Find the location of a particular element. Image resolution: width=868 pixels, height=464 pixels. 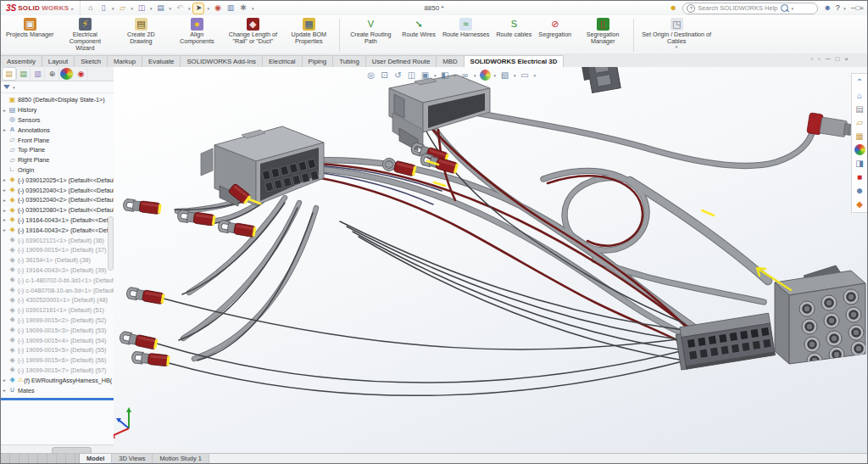

new-window-icon: ▫ is located at coordinates (812, 59).